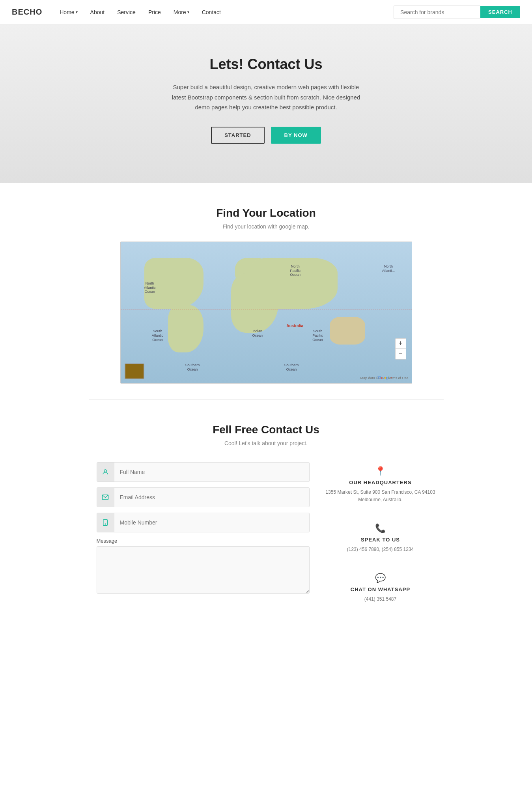  What do you see at coordinates (295, 271) in the screenshot?
I see `map-label-n-pacific: NorthPacificOcean` at bounding box center [295, 271].